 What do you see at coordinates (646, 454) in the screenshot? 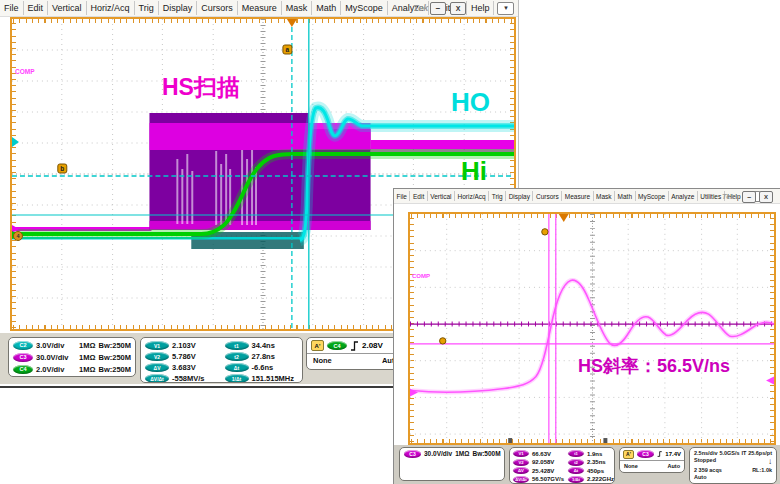
I see `trigger-source-badge: C3` at bounding box center [646, 454].